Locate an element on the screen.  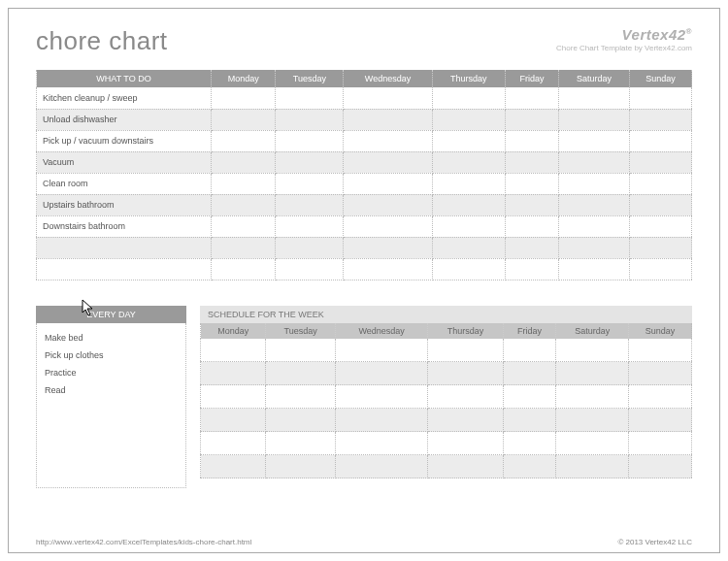
schedule-day-header: Thursday is located at coordinates (466, 331).